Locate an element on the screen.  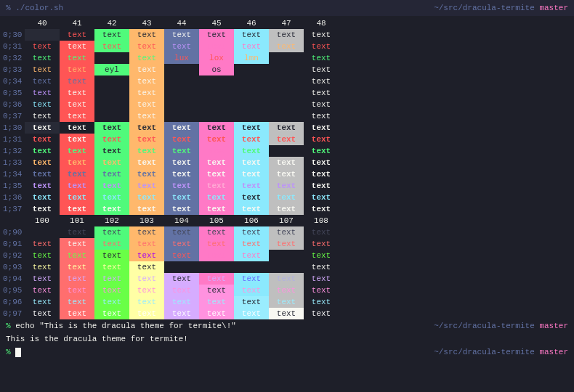
row-1-36: 1;36 text text text text text text text … is located at coordinates (287, 197).